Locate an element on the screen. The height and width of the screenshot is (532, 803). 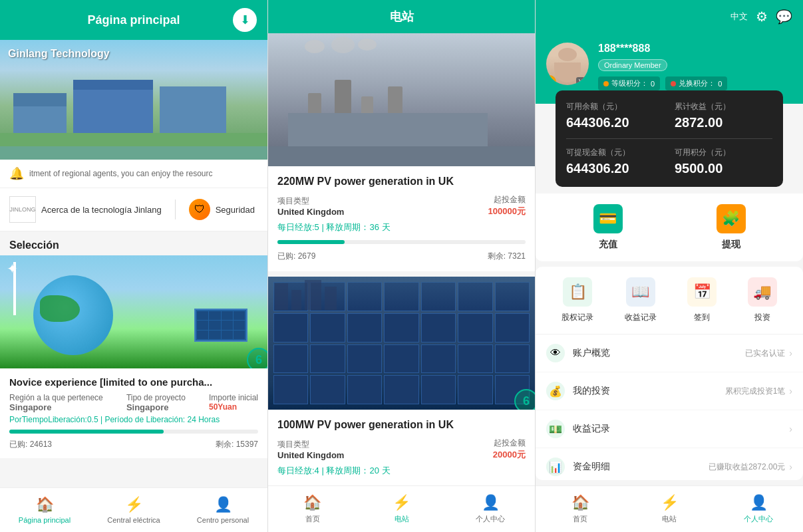
station-remaining-1: 剩余: 7321 is located at coordinates (507, 257).